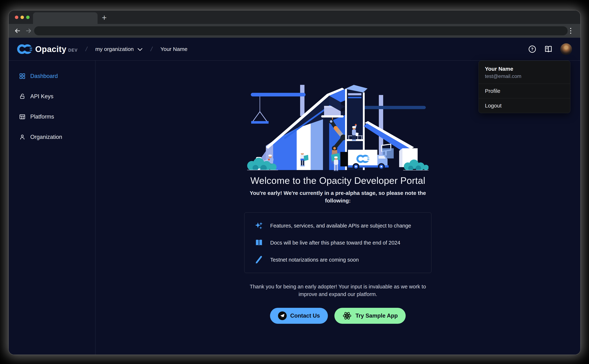 This screenshot has height=364, width=589. What do you see at coordinates (548, 49) in the screenshot?
I see `docs-book-icon` at bounding box center [548, 49].